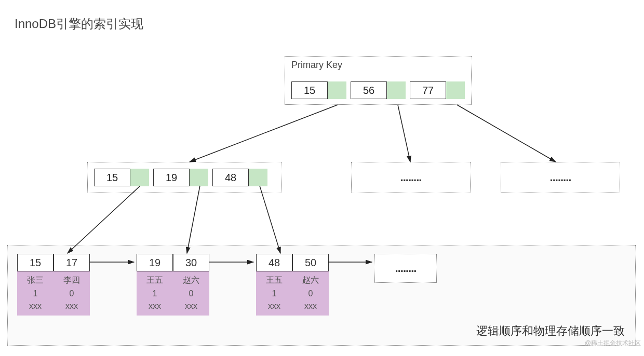 This screenshot has height=356, width=644. Describe the element at coordinates (35, 280) in the screenshot. I see `leaf-cell: 张三` at that location.